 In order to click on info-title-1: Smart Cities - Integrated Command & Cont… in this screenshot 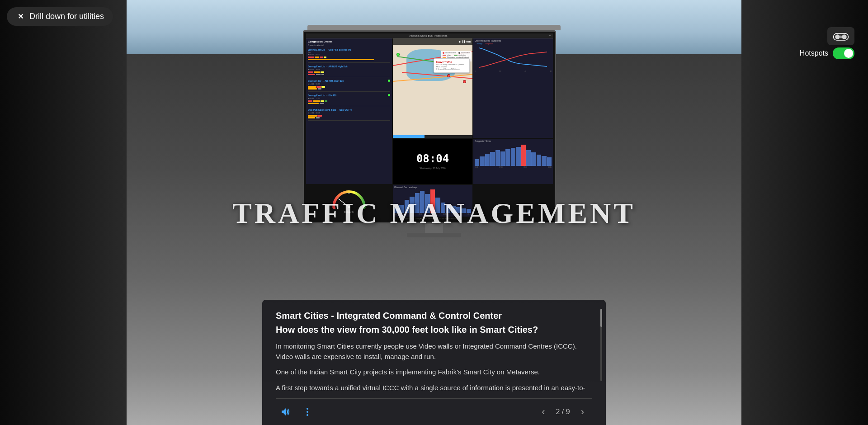, I will do `click(434, 316)`.